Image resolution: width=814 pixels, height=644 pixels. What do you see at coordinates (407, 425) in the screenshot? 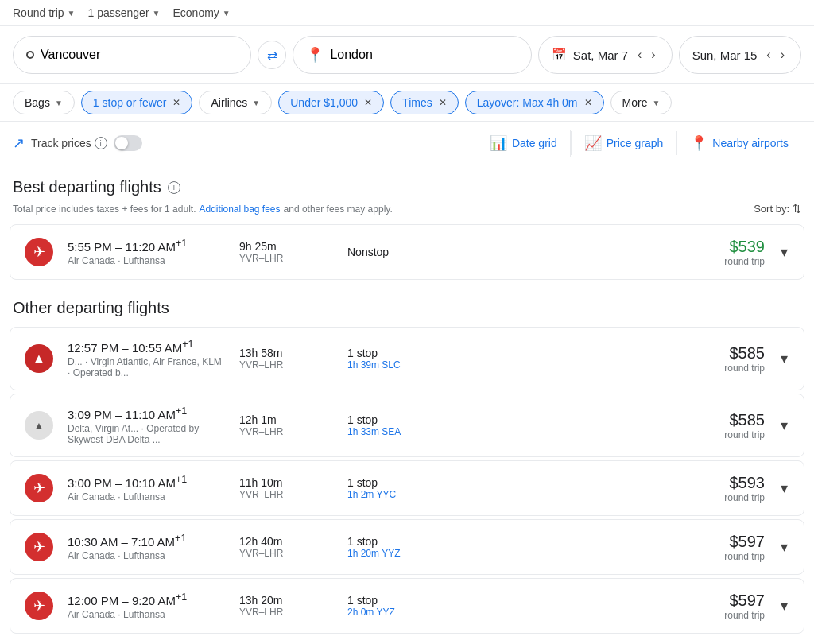
I see `flight-card: ▲ 3:09 PM – 11:10 AM+1 Delta, Virgin At.…` at bounding box center [407, 425].